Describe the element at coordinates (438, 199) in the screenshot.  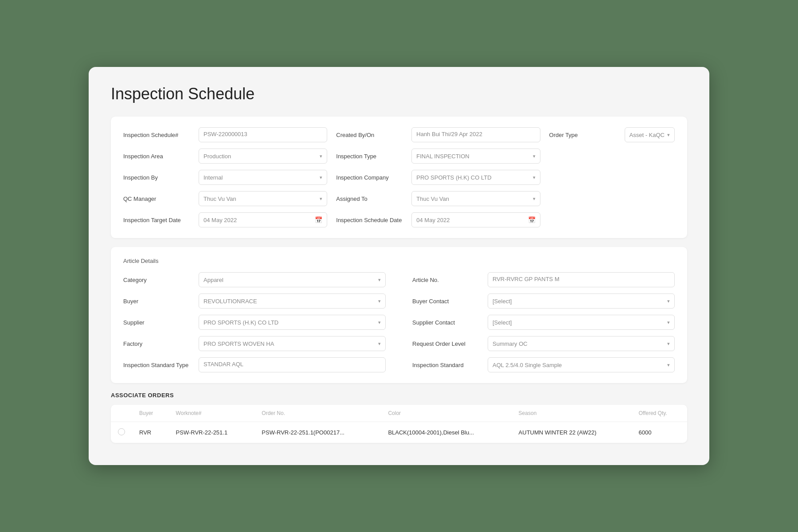
I see `assigned-to-row: Assigned To Thuc Vu Van ▾` at that location.